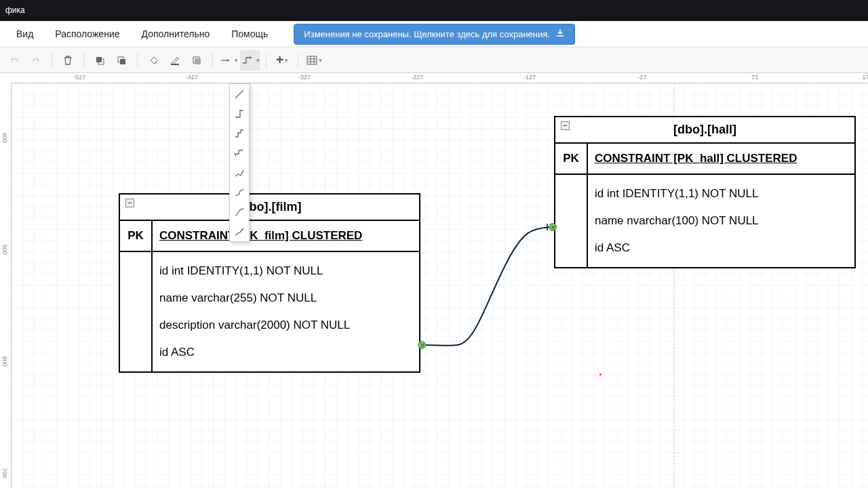 This screenshot has height=488, width=868. Describe the element at coordinates (282, 60) in the screenshot. I see `add-button: +▾` at that location.